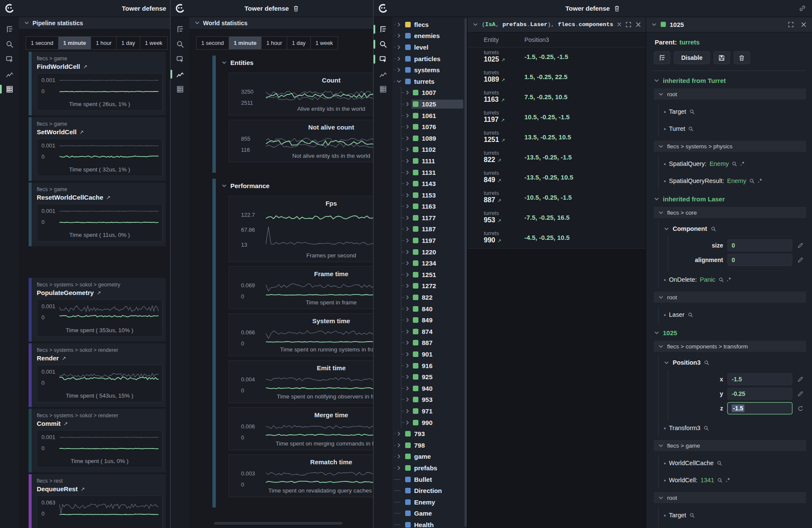  I want to click on tree-item-prefabs: prefabs, so click(430, 468).